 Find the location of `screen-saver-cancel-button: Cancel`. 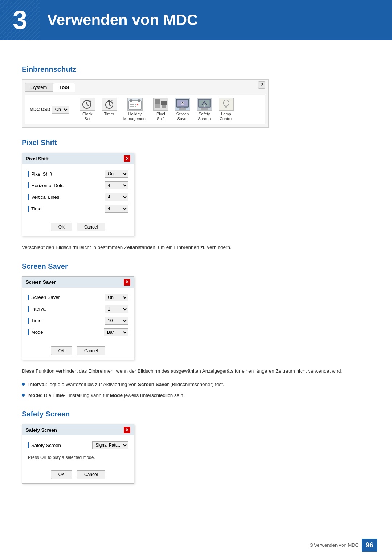

screen-saver-cancel-button: Cancel is located at coordinates (91, 351).